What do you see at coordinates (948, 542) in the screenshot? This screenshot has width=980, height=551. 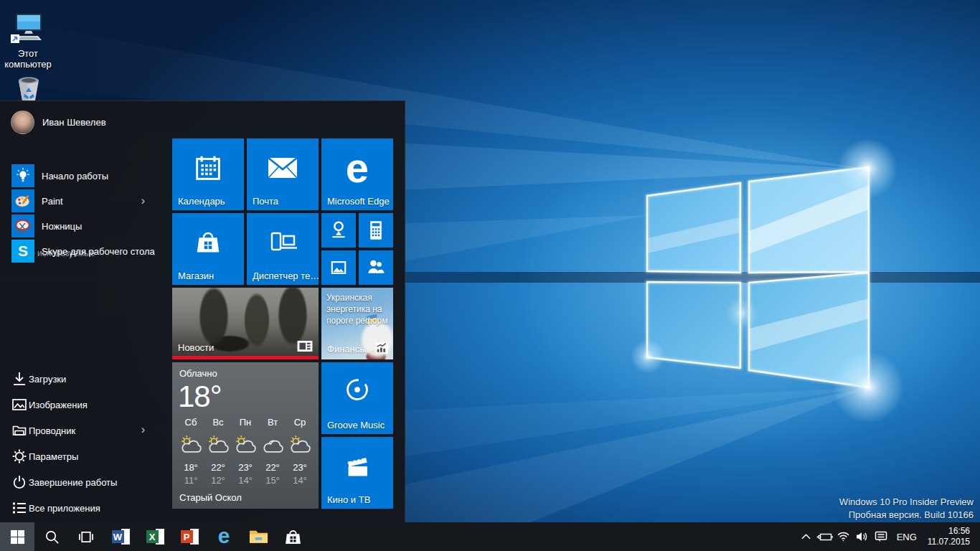 I see `tray-date: 11.07.2015` at bounding box center [948, 542].